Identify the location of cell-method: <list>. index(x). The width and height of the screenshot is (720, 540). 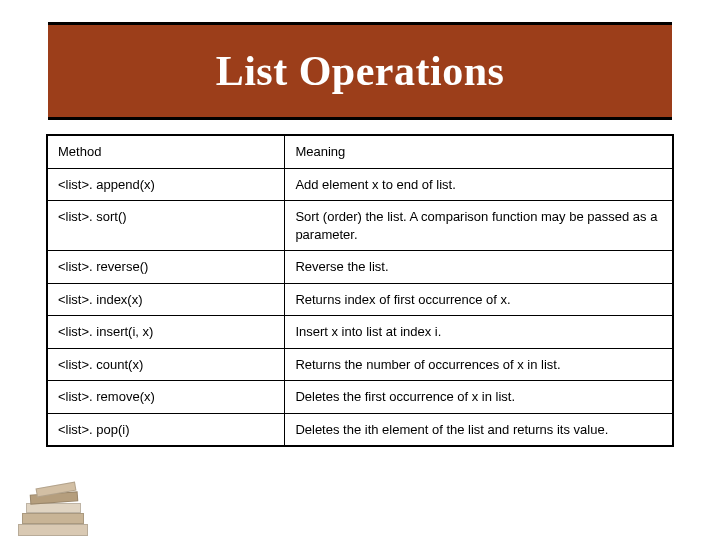
(166, 300).